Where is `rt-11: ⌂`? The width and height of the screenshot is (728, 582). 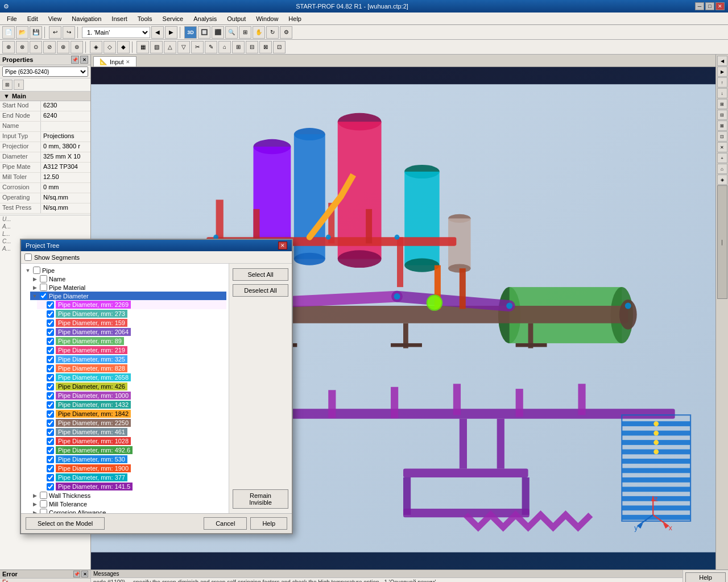 rt-11: ⌂ is located at coordinates (722, 169).